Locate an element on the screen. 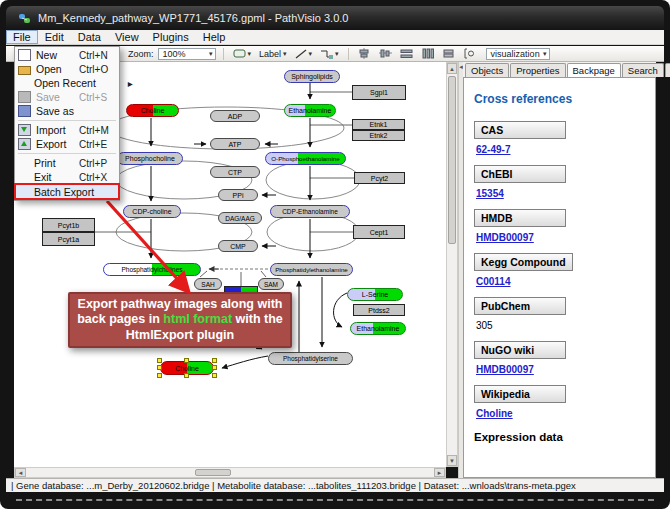  node-sgpl1: Sgpl1 is located at coordinates (379, 92).